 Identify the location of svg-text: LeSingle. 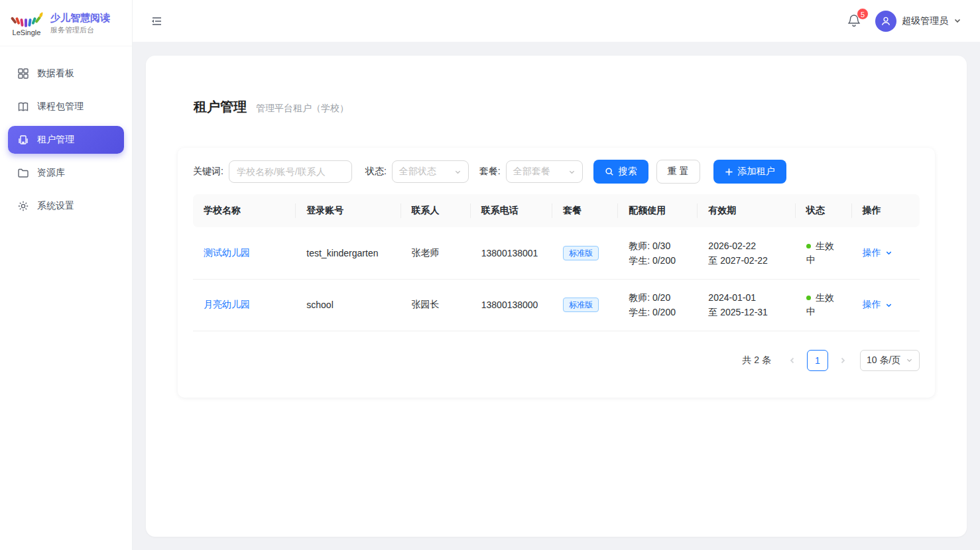
(27, 32).